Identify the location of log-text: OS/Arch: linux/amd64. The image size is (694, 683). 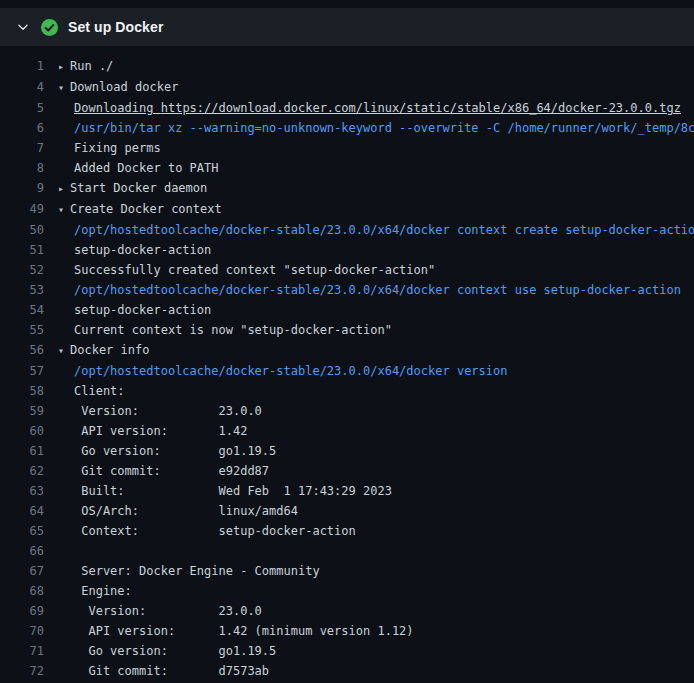
(171, 511).